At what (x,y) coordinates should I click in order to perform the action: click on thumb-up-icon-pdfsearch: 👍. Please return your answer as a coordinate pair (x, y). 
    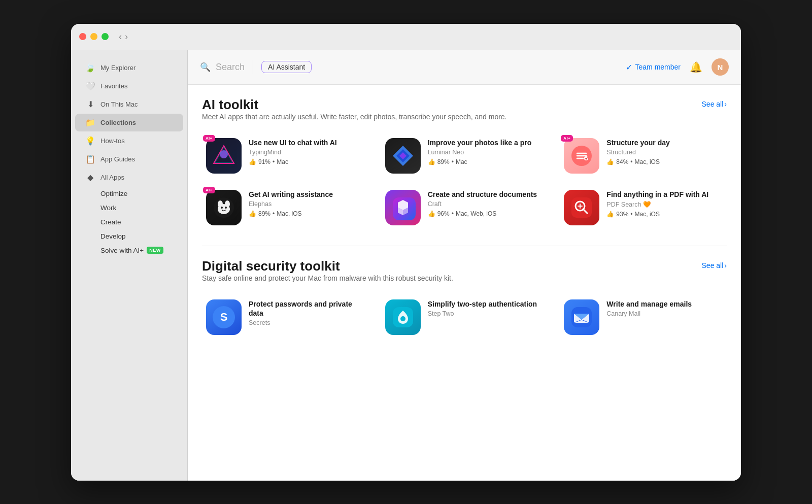
    Looking at the image, I should click on (610, 214).